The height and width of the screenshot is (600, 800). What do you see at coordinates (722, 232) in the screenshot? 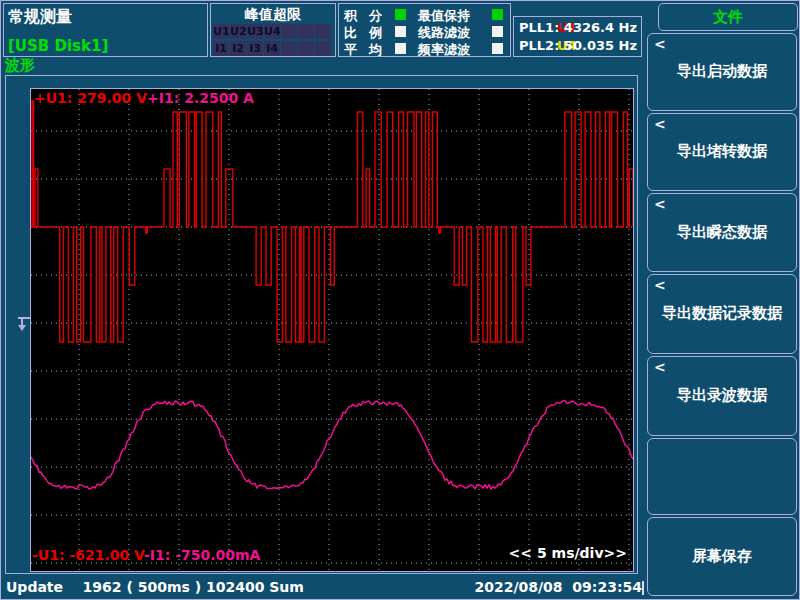
I see `export-transient-data-label: 导出瞬态数据` at bounding box center [722, 232].